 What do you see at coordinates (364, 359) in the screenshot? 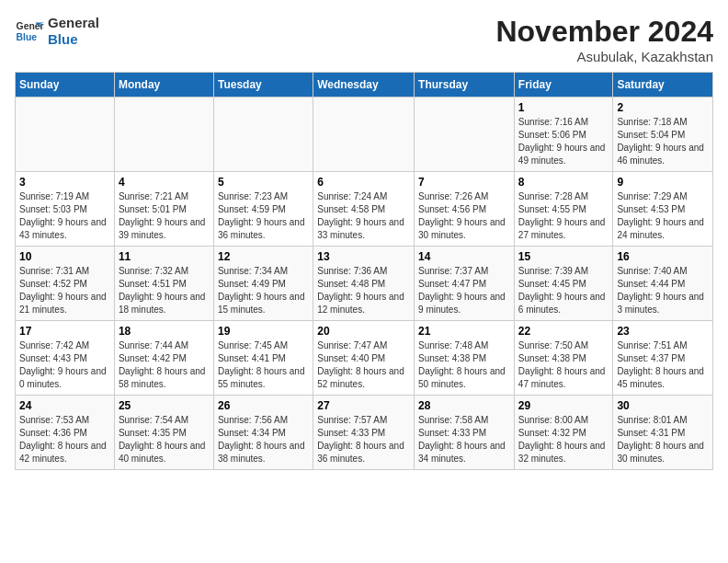
I see `calendar-day-cell: 20Sunrise: 7:47 AM Sunset: 4:40 PM Dayli…` at bounding box center [364, 359].